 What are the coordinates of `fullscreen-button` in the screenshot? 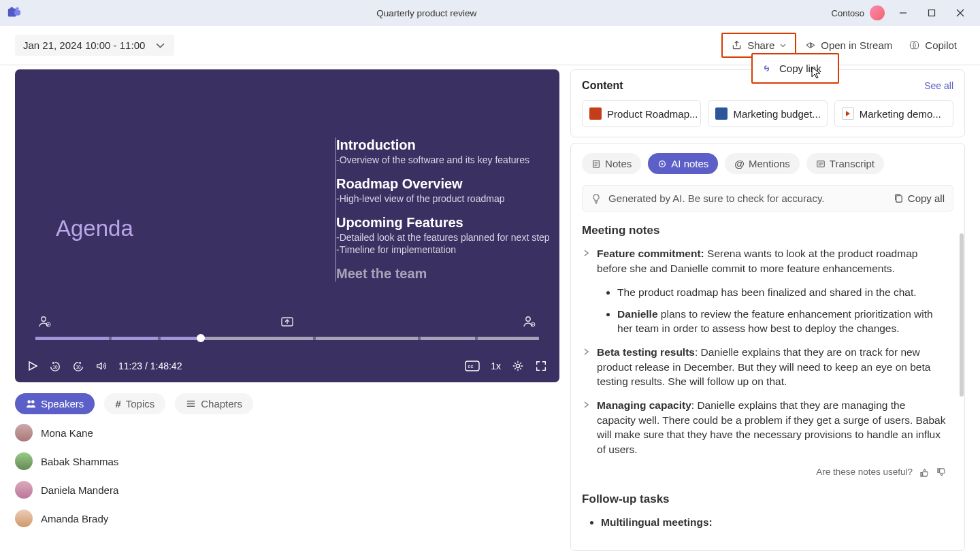 It's located at (541, 366).